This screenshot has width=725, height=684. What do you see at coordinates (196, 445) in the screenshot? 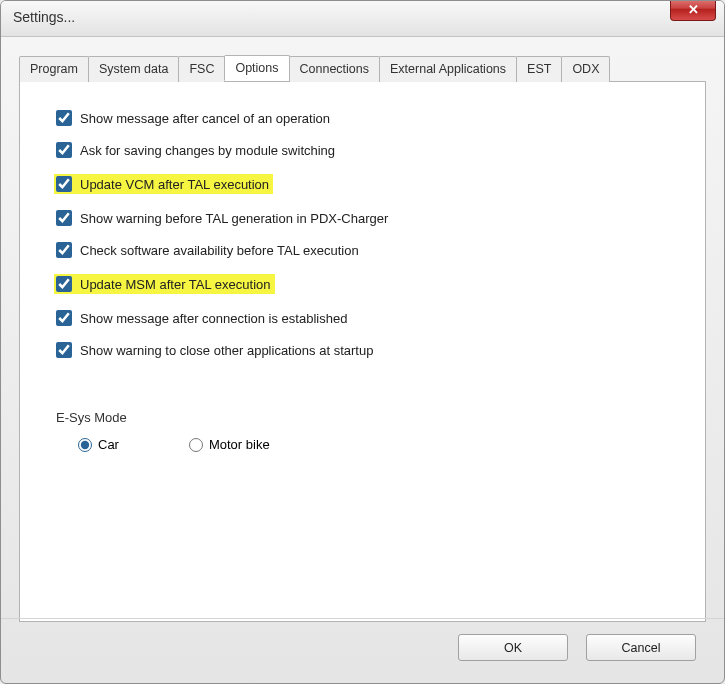
I see `radio-motorbike` at bounding box center [196, 445].